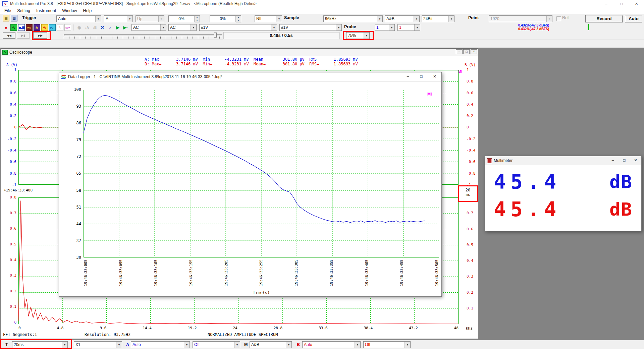  What do you see at coordinates (353, 19) in the screenshot?
I see `sampling-rate-combo: 96kHz▼` at bounding box center [353, 19].